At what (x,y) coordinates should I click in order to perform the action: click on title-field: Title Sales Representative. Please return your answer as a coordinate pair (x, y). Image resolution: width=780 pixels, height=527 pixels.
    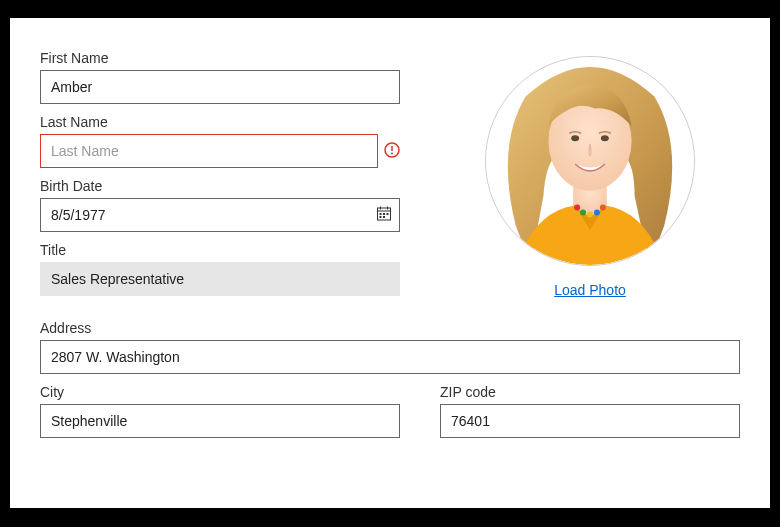
    Looking at the image, I should click on (220, 269).